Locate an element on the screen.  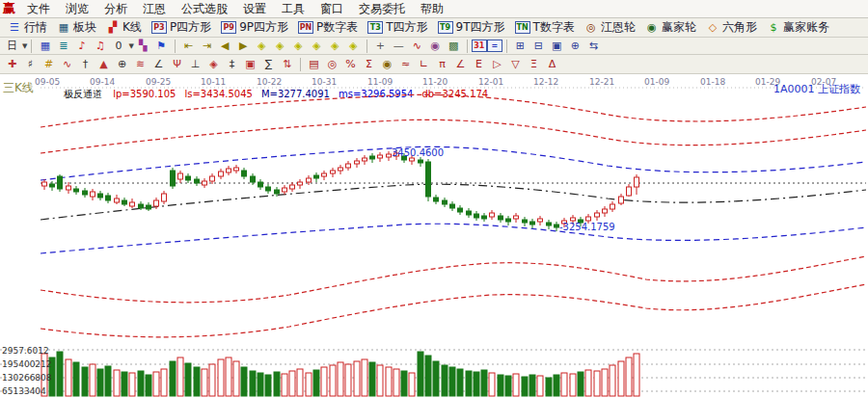
p-number-table-button: PNP数字表 is located at coordinates (328, 27).